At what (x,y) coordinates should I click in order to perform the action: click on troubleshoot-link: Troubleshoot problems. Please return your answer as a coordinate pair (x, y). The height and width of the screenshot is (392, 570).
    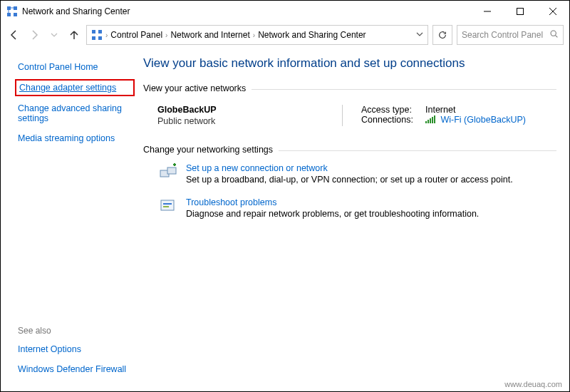
    Looking at the image, I should click on (332, 202).